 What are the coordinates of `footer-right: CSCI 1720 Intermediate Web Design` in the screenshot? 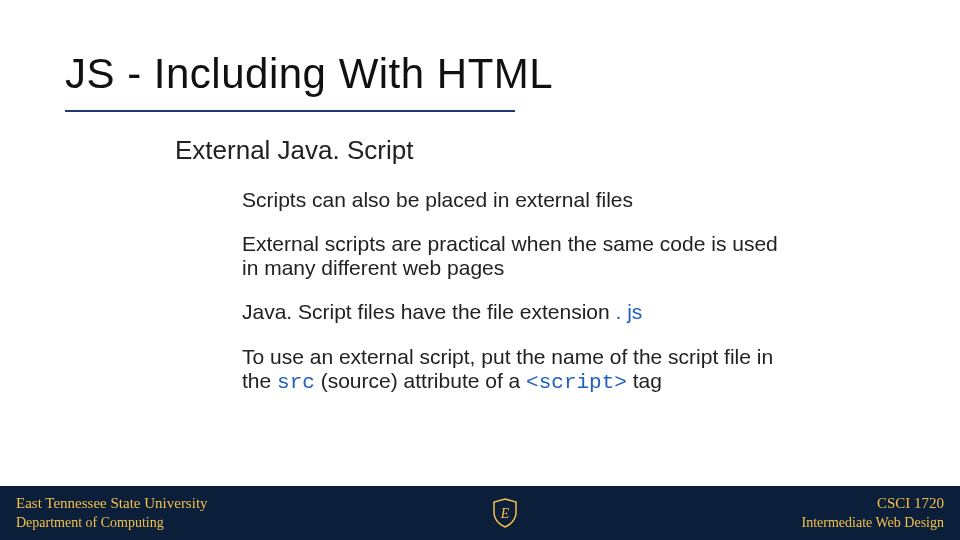 It's located at (873, 513).